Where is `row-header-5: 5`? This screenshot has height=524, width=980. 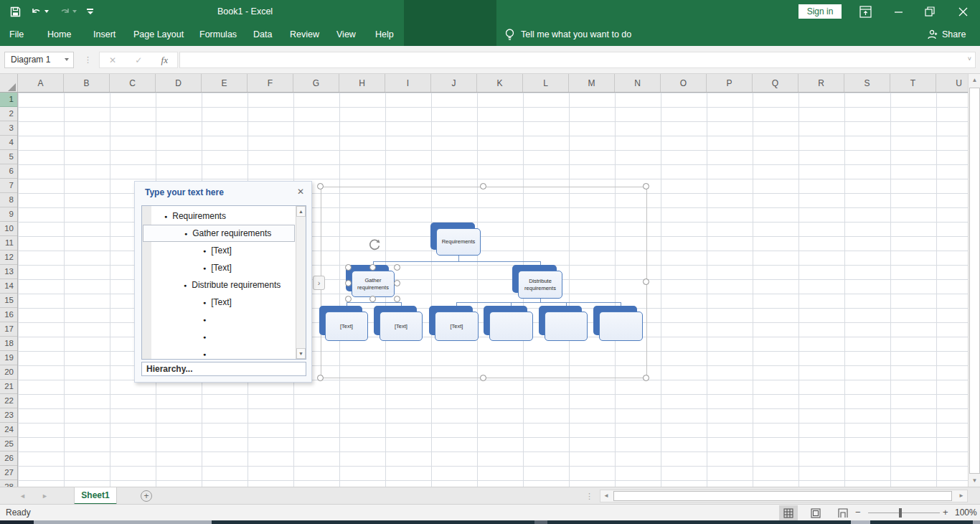 row-header-5: 5 is located at coordinates (9, 157).